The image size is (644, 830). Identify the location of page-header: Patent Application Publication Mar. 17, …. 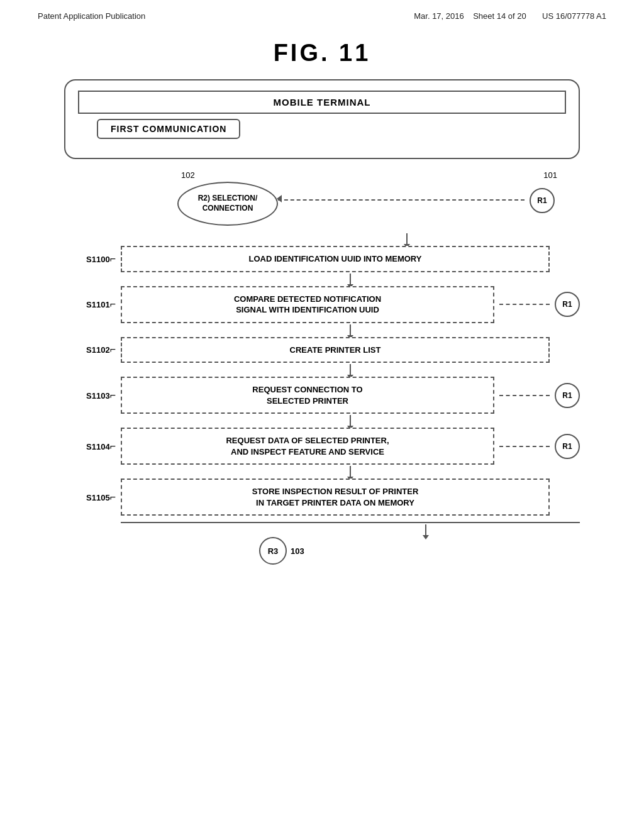
(322, 14).